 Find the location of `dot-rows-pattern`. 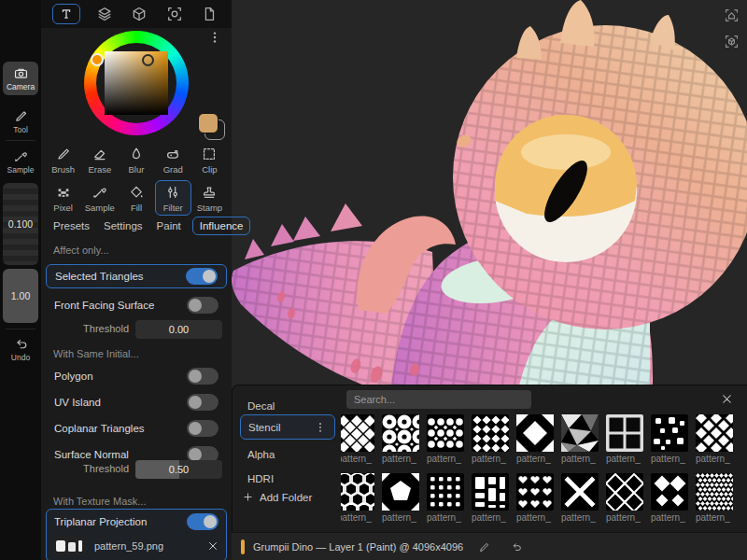

dot-rows-pattern is located at coordinates (445, 433).